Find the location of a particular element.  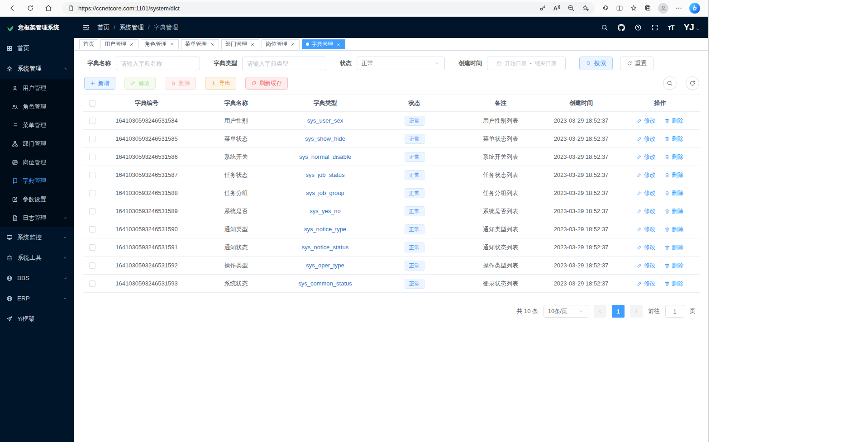

dict-type-input is located at coordinates (284, 63).